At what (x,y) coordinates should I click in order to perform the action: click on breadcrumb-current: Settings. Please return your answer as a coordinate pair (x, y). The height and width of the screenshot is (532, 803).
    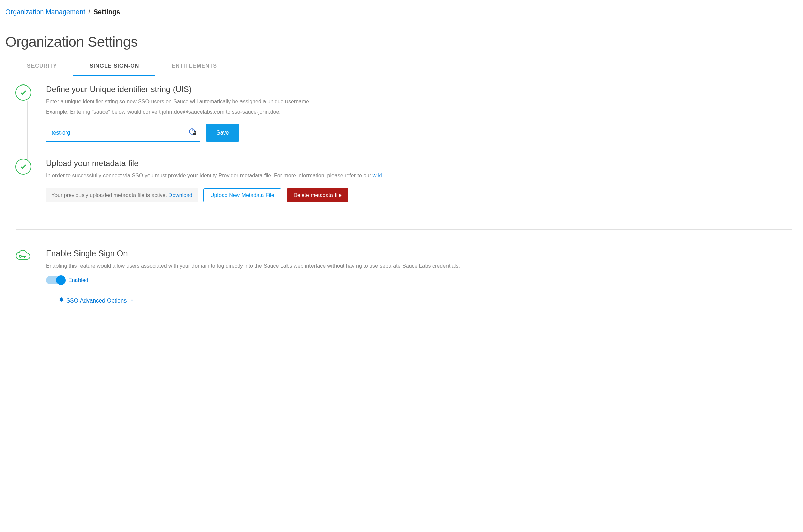
    Looking at the image, I should click on (107, 12).